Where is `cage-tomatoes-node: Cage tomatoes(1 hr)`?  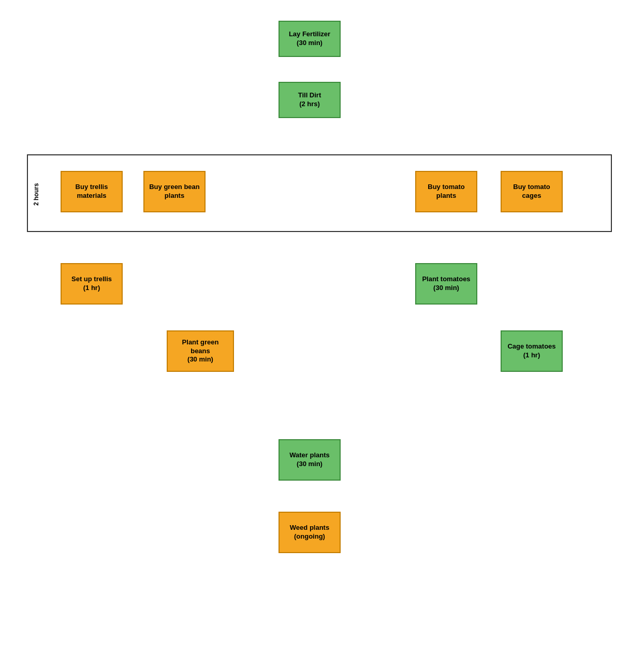 cage-tomatoes-node: Cage tomatoes(1 hr) is located at coordinates (532, 351).